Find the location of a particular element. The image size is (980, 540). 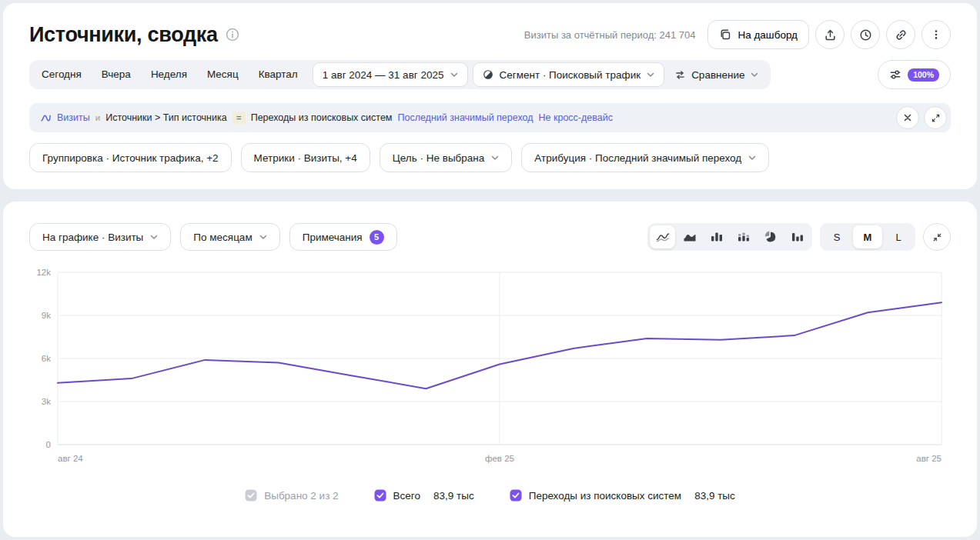

area-chart-icon is located at coordinates (690, 237).